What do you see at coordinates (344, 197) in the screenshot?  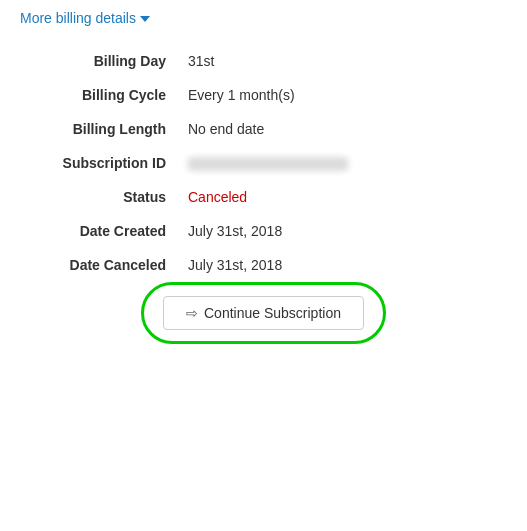 I see `status-value: Canceled` at bounding box center [344, 197].